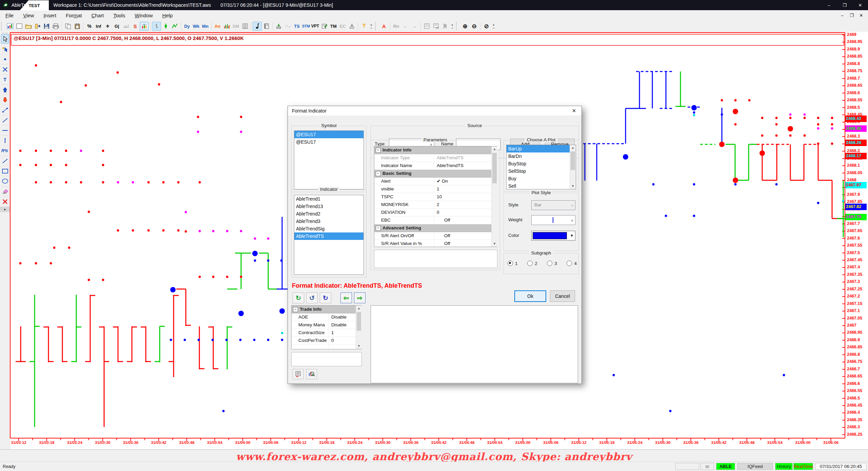  Describe the element at coordinates (236, 26) in the screenshot. I see `sm-button: SM` at that location.